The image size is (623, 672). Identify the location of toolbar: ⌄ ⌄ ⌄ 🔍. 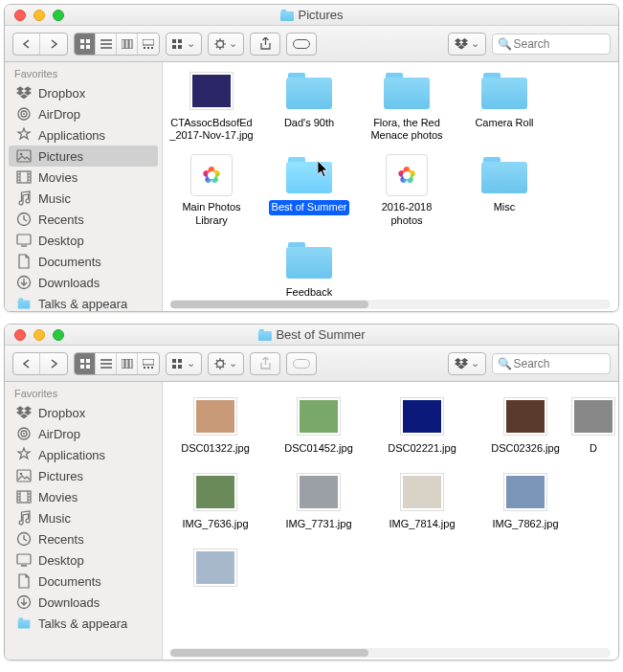
(312, 44).